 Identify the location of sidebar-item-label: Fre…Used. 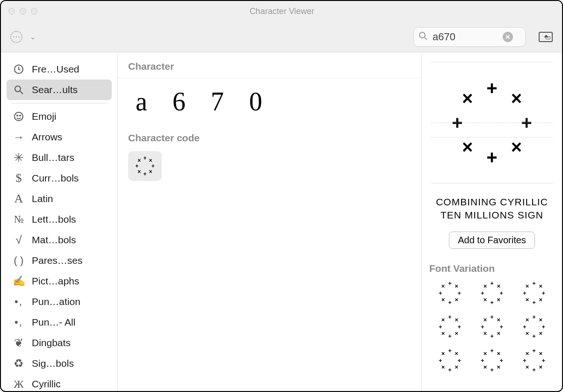
(56, 69).